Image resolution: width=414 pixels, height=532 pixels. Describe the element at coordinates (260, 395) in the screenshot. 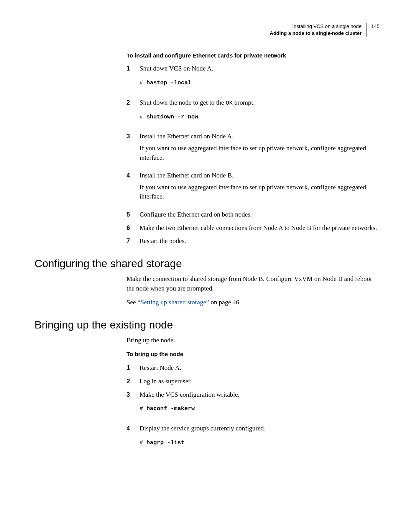

I see `step-text: Make the VCS configuration writable.` at that location.